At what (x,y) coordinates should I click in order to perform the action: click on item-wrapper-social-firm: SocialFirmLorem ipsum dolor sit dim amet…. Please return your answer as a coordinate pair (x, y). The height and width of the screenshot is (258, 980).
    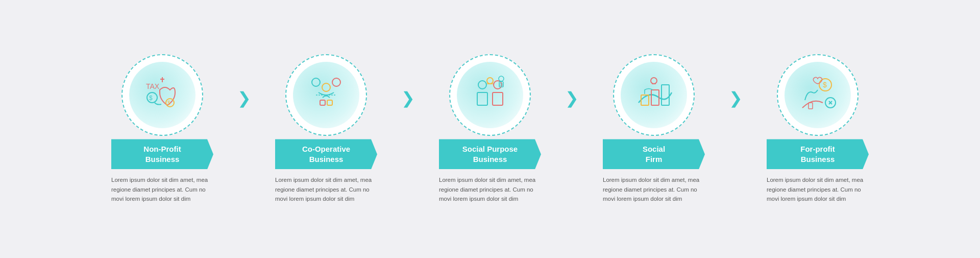
    Looking at the image, I should click on (662, 129).